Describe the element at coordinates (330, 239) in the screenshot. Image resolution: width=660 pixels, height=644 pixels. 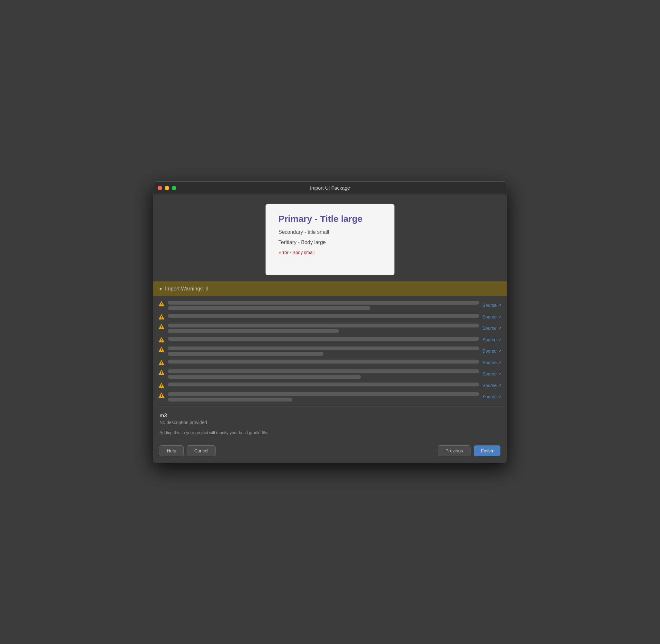
I see `preview-card: Primary - Title large Secondary - title …` at that location.